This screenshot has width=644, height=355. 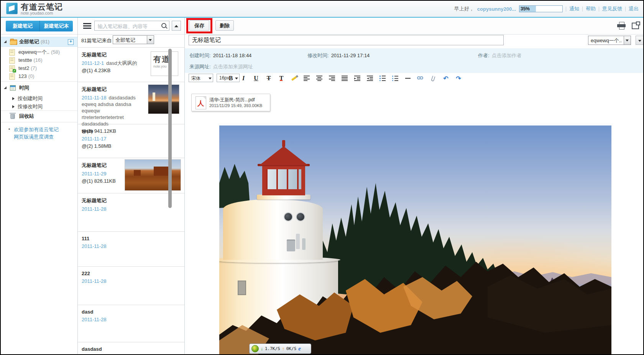 I want to click on new-notebook-button: 新建笔记本, so click(x=56, y=26).